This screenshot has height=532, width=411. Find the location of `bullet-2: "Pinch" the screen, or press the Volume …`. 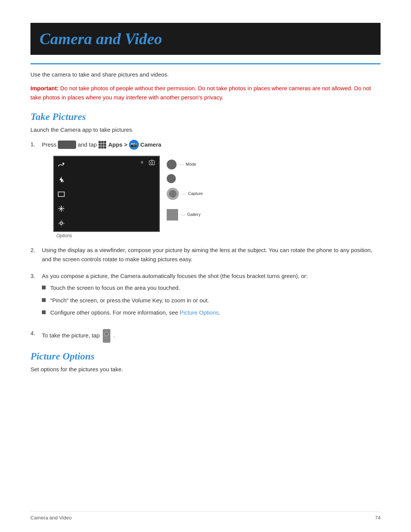

bullet-2: "Pinch" the screen, or press the Volume … is located at coordinates (211, 301).